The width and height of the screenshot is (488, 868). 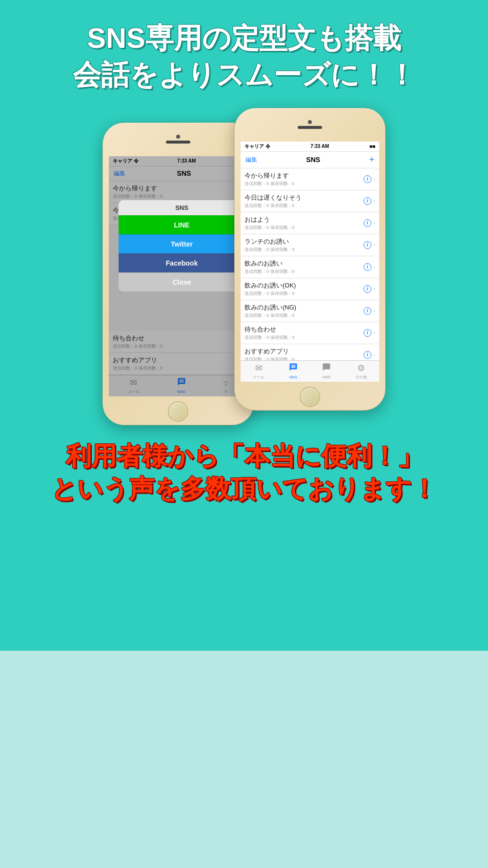 I want to click on item-content: 今日は遅くなりそう 送信回数：0 保存回数：0, so click(x=273, y=201).